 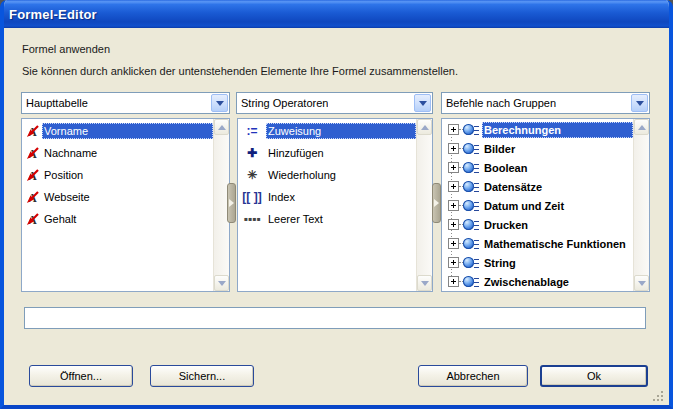 What do you see at coordinates (55, 103) in the screenshot?
I see `table-dropdown-value: Haupttabelle` at bounding box center [55, 103].